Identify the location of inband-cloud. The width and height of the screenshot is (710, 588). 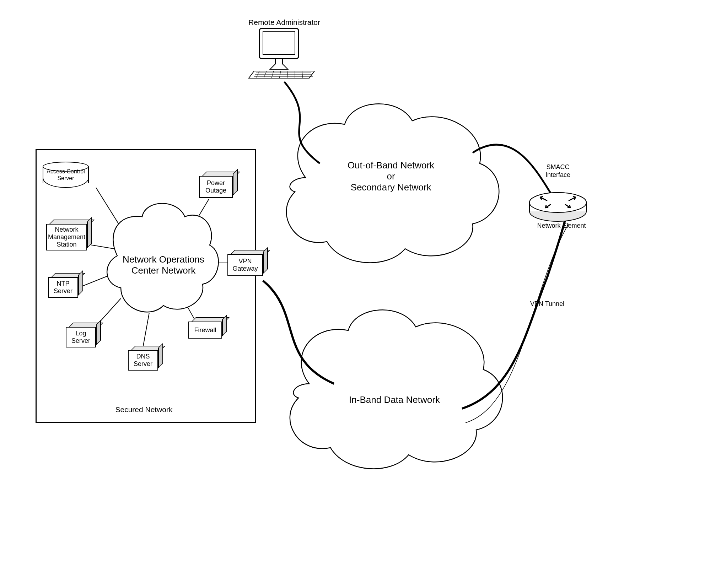
(396, 389).